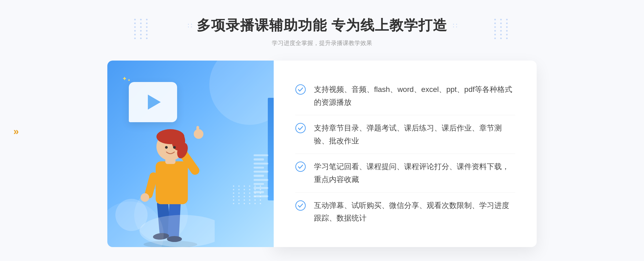 The image size is (644, 261). What do you see at coordinates (322, 25) in the screenshot?
I see `main-title: 多项录播课辅助功能 专为线上教学打造` at bounding box center [322, 25].